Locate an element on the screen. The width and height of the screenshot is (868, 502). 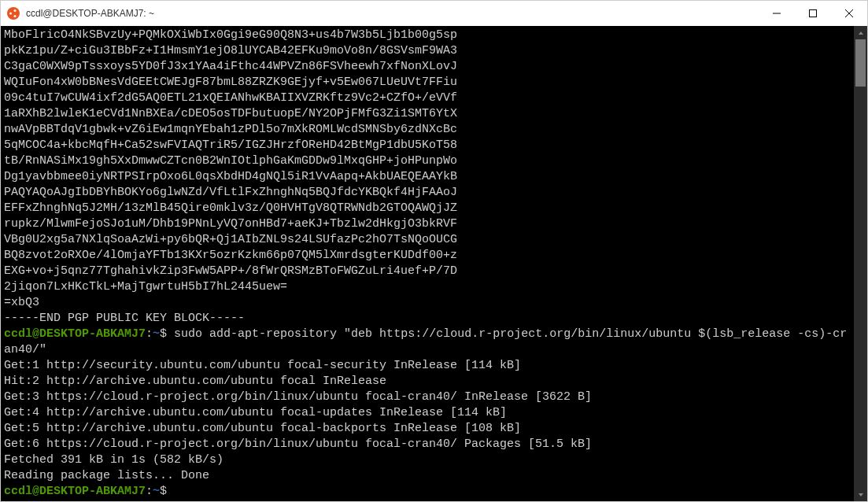
pgp-key-line: EFFxZhnghNq5J2MH/13zMlB45Qire0mklv3z/Q0H… is located at coordinates (427, 209).